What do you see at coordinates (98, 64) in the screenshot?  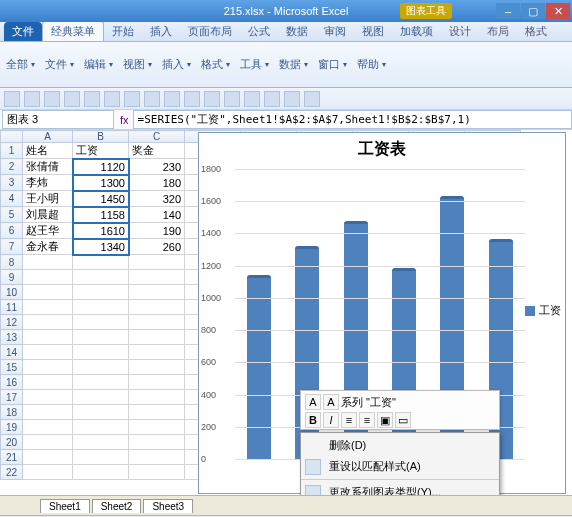 I see `menu-edit: 编辑` at bounding box center [98, 64].